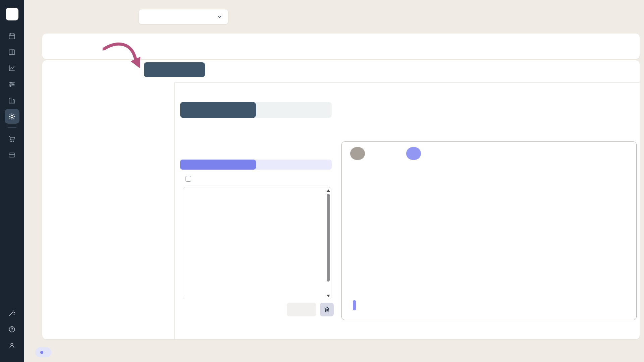 The width and height of the screenshot is (644, 362). What do you see at coordinates (294, 165) in the screenshot?
I see `tab-prezzi-passati` at bounding box center [294, 165].